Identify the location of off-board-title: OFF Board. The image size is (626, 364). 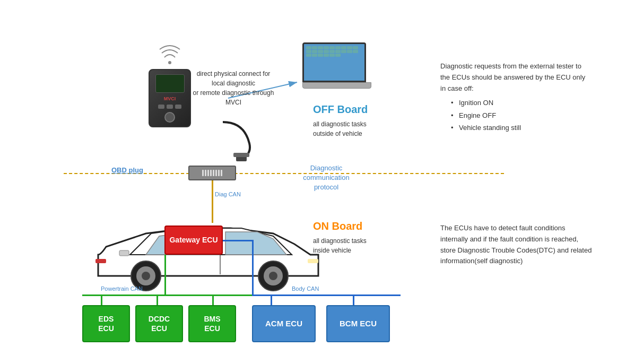
(341, 109).